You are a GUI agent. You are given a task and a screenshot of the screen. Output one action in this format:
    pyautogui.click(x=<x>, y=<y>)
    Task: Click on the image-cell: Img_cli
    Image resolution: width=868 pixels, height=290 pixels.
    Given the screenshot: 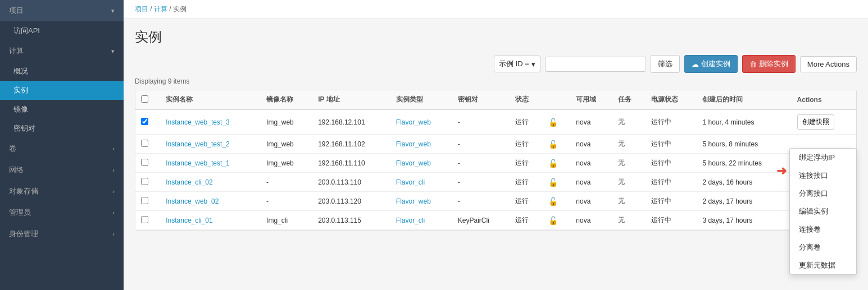 What is the action you would take?
    pyautogui.click(x=287, y=220)
    